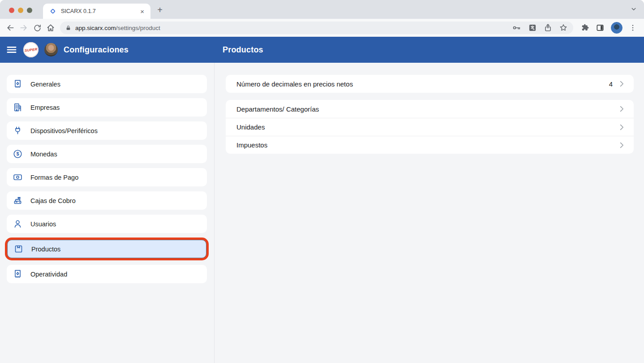  I want to click on back-button, so click(10, 28).